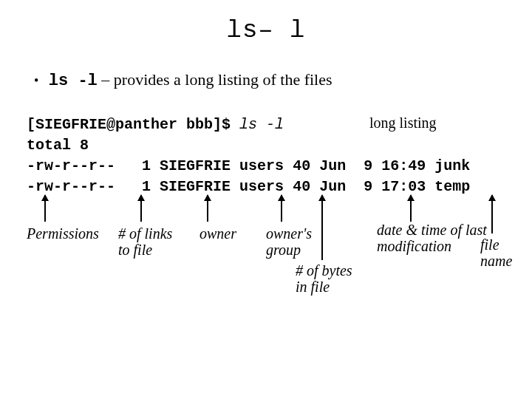  Describe the element at coordinates (63, 233) in the screenshot. I see `annotation-permissions: Permissions` at that location.